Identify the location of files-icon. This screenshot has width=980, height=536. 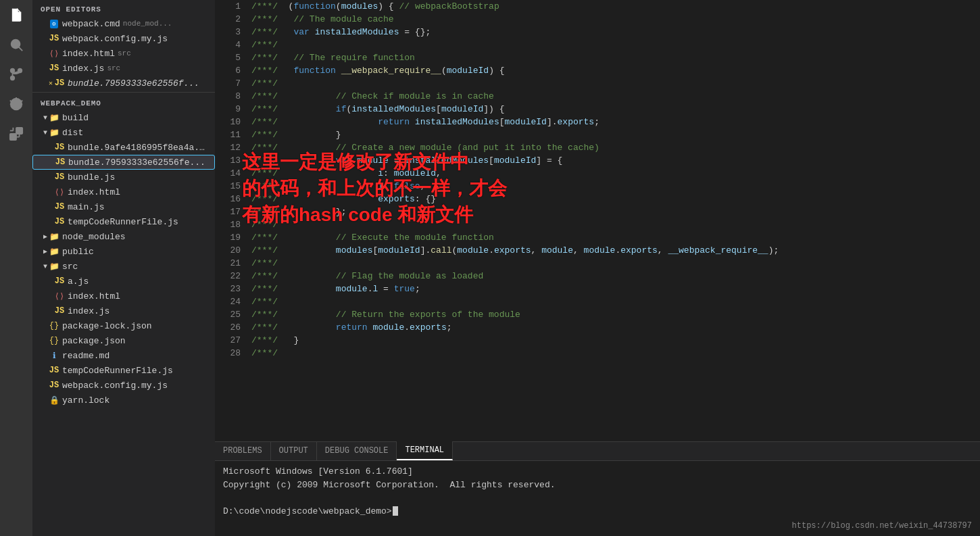
(16, 15).